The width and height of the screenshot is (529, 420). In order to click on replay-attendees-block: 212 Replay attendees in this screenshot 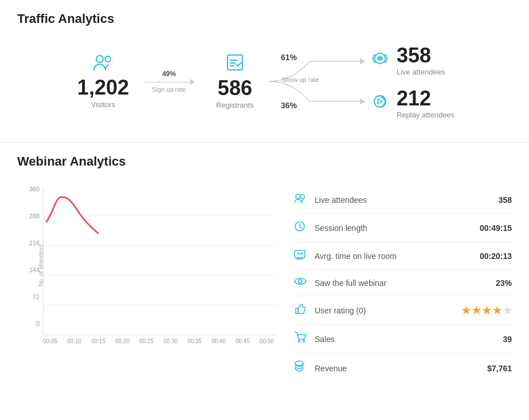, I will do `click(414, 103)`.